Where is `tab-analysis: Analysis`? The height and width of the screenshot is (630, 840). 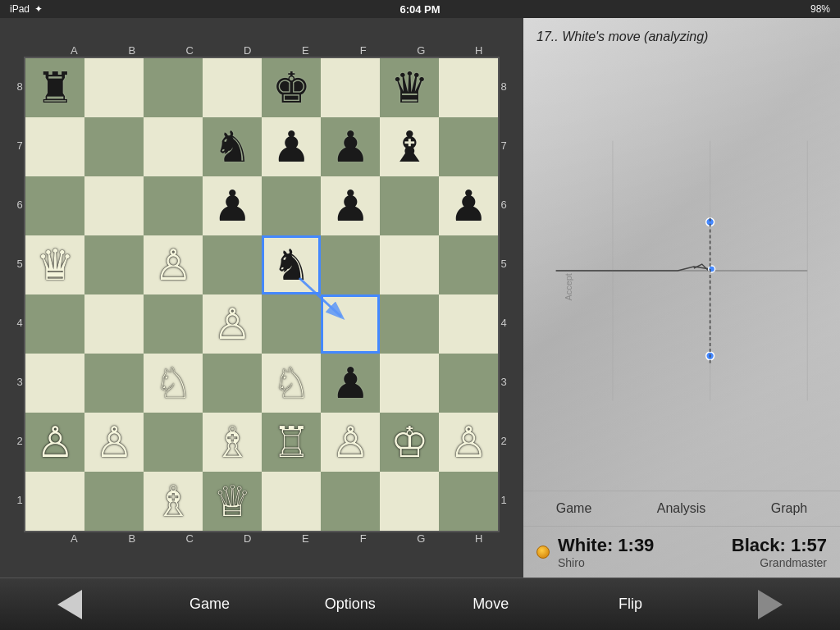 tab-analysis: Analysis is located at coordinates (682, 509).